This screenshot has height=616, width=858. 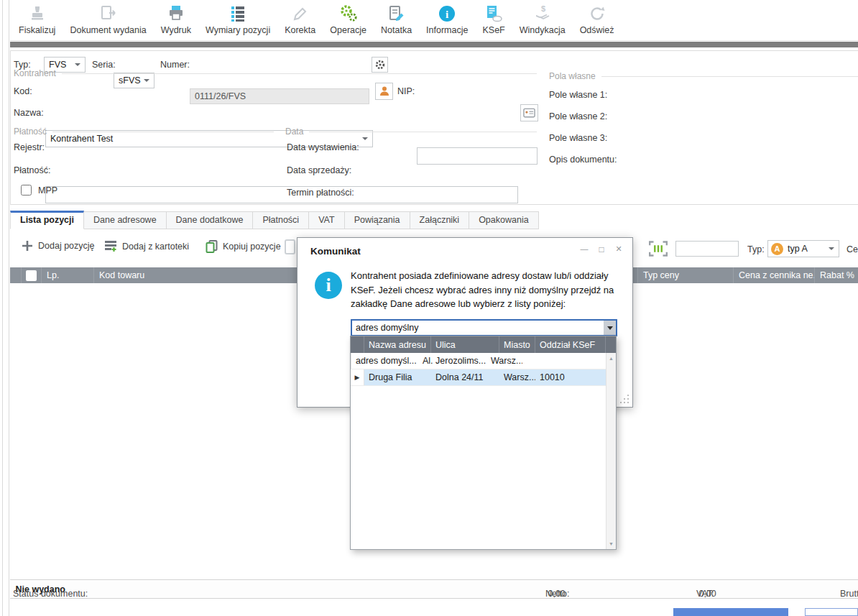 What do you see at coordinates (176, 20) in the screenshot?
I see `toolbar-button-wydruk: Wydruk` at bounding box center [176, 20].